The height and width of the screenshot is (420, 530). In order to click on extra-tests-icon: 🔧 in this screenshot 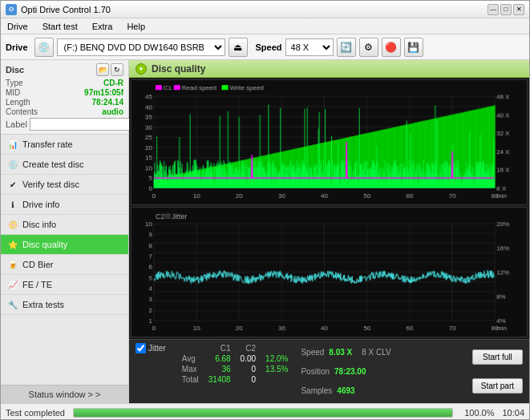, I will do `click(13, 305)`.